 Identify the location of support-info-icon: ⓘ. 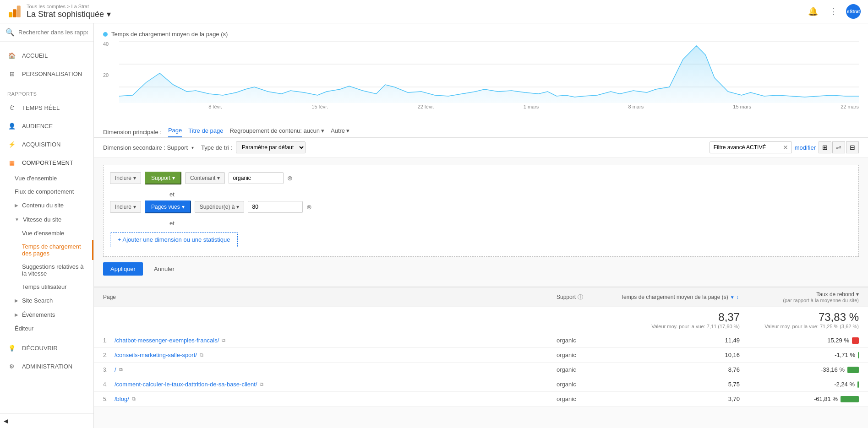
(580, 298).